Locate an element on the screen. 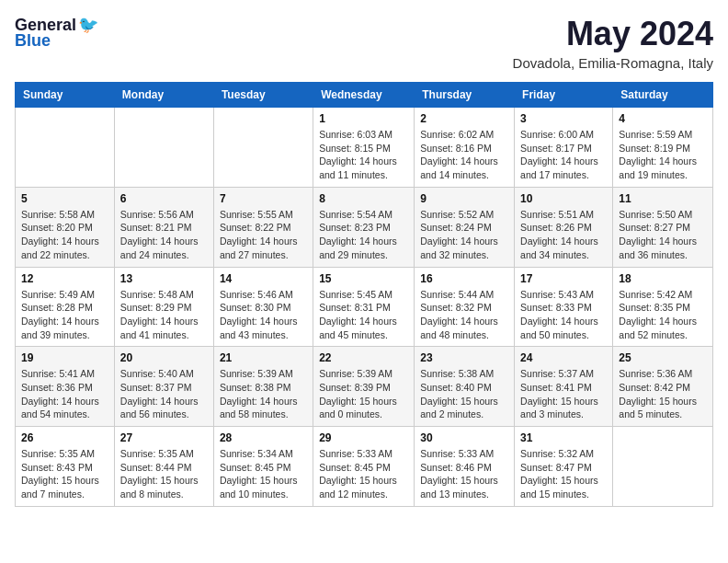 The height and width of the screenshot is (563, 728). day-number: 9 is located at coordinates (464, 199).